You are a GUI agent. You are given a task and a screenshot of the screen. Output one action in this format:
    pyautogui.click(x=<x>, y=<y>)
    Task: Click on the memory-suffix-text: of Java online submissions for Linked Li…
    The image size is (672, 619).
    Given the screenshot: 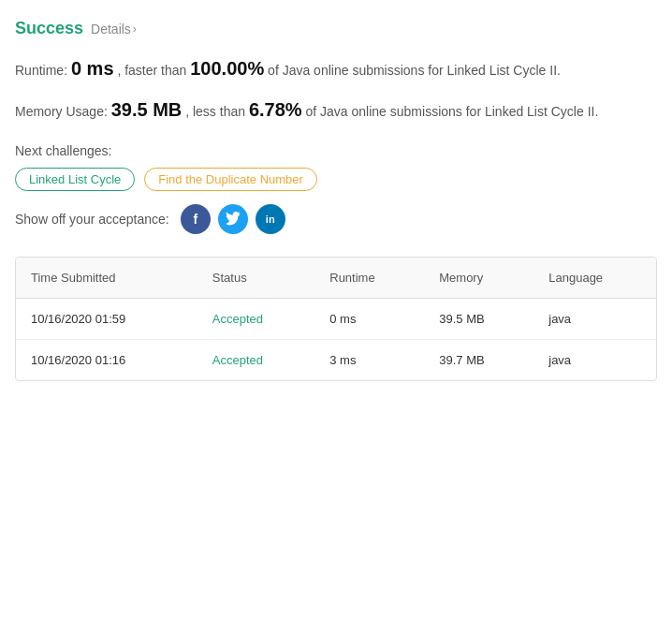 What is the action you would take?
    pyautogui.click(x=453, y=111)
    